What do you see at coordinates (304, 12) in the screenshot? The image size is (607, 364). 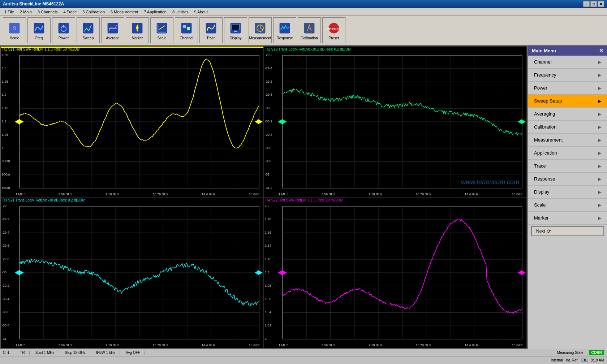 I see `menu-bar: 1 File2 Main3 Channels4 Trace5 Calibrati…` at bounding box center [304, 12].